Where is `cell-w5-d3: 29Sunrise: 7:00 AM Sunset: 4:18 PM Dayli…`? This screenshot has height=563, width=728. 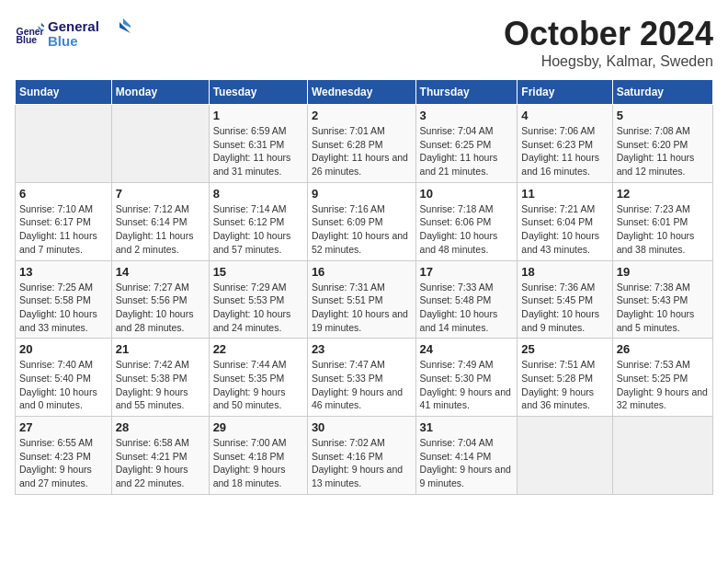
cell-w5-d3: 29Sunrise: 7:00 AM Sunset: 4:18 PM Dayli… is located at coordinates (257, 456).